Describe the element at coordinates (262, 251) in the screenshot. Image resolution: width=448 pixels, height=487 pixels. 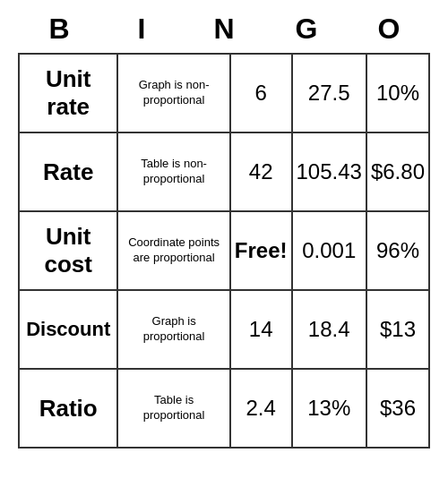
I see `cell-r2-c2: Free!` at that location.